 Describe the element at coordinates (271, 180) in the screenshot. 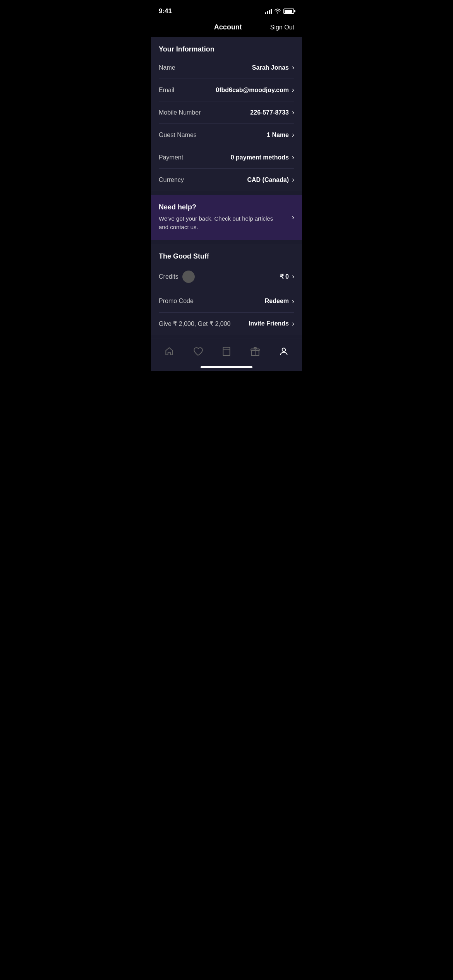

I see `currency-value-container: CAD (Canada) ›` at that location.